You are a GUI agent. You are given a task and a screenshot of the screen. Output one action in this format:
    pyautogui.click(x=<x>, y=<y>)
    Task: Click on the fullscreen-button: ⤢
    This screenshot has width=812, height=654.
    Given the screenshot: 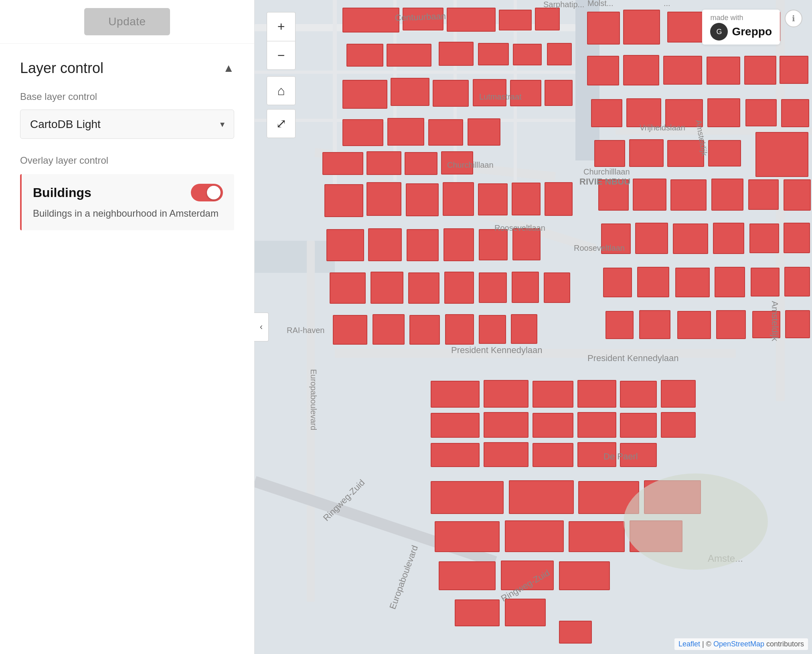 What is the action you would take?
    pyautogui.click(x=281, y=124)
    